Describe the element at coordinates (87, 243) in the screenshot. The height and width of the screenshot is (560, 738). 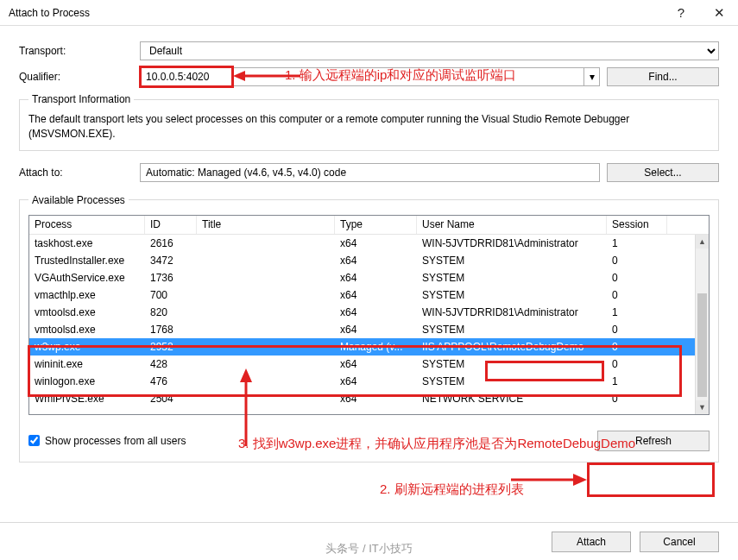
I see `cell: taskhost.exe` at that location.